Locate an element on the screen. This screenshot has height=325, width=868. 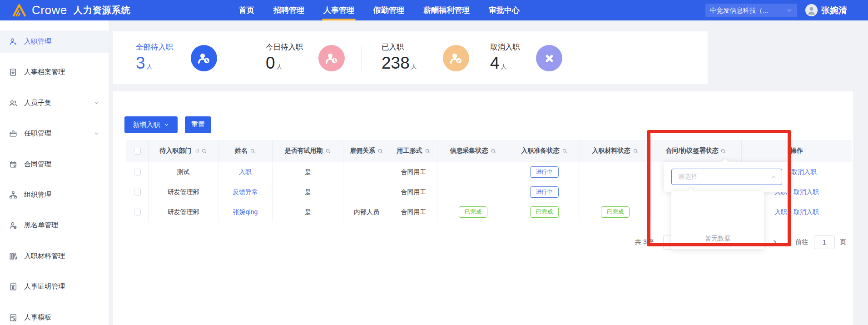
sidebar-item-personnel-files: 人事档案管理 is located at coordinates (55, 72).